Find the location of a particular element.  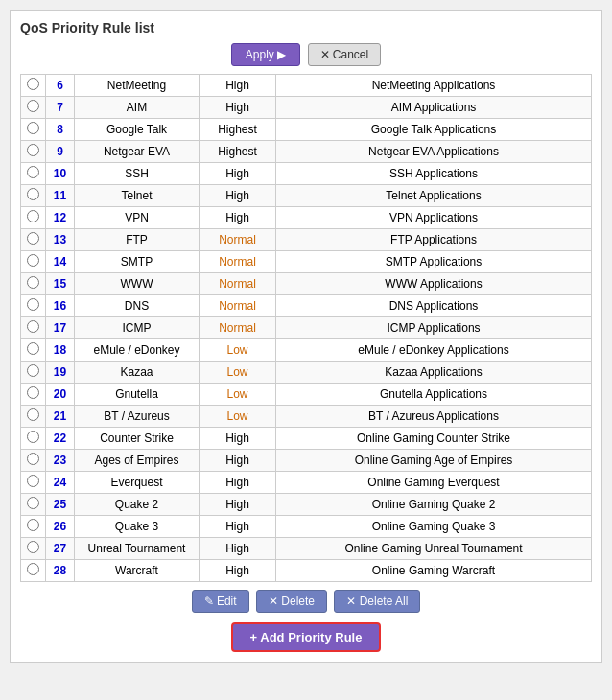

row-name: Quake 3 is located at coordinates (137, 527).